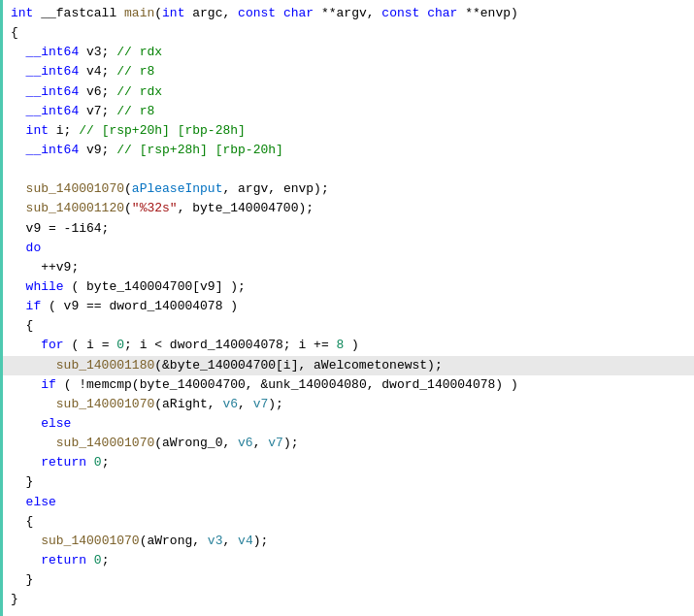 This screenshot has height=616, width=694. Describe the element at coordinates (348, 287) in the screenshot. I see `code-line: while ( byte_140004700[v9] );` at that location.